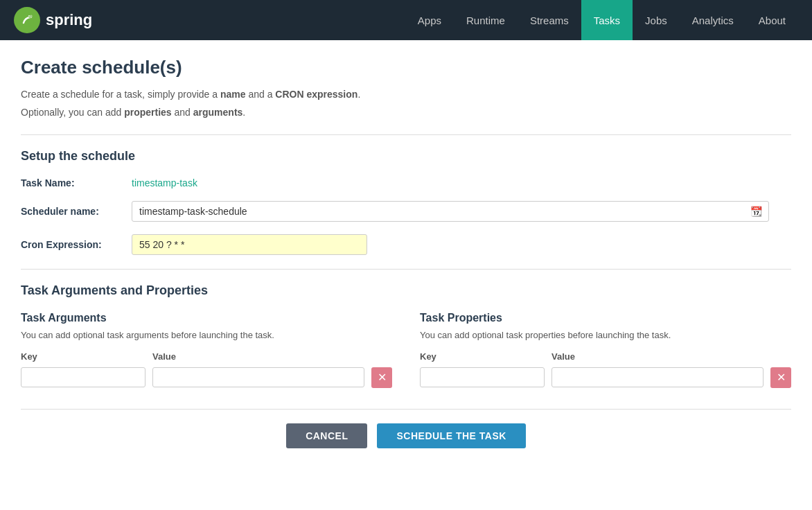 Image resolution: width=812 pixels, height=510 pixels. What do you see at coordinates (781, 378) in the screenshot?
I see `props-remove-button: ✕` at bounding box center [781, 378].